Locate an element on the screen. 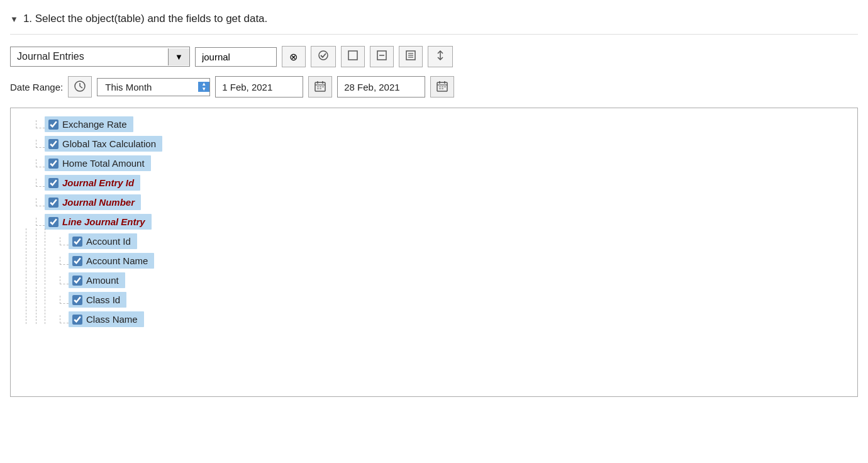  tree-item-account-id: Account Id is located at coordinates (434, 242).